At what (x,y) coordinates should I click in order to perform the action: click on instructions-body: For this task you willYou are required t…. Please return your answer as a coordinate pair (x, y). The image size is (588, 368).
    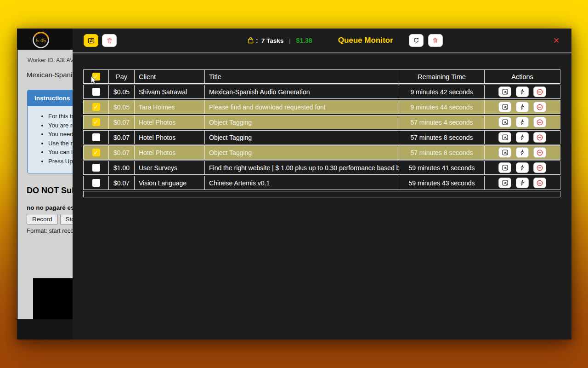
    Looking at the image, I should click on (50, 140).